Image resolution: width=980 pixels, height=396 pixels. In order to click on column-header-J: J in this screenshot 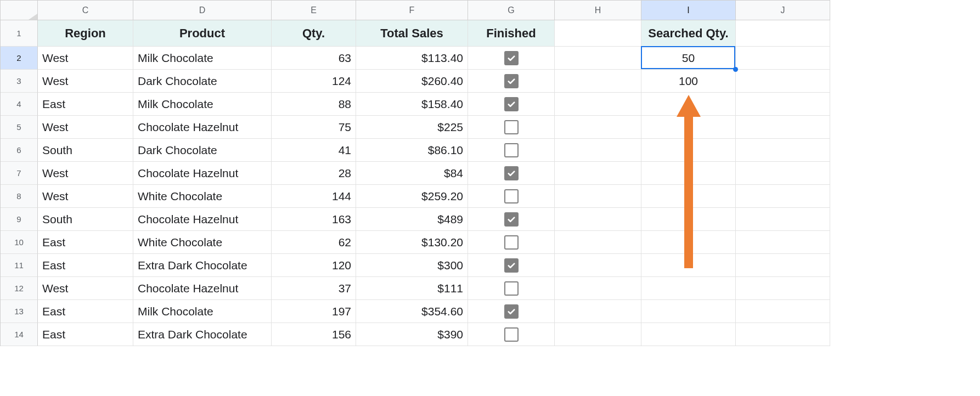, I will do `click(783, 10)`.